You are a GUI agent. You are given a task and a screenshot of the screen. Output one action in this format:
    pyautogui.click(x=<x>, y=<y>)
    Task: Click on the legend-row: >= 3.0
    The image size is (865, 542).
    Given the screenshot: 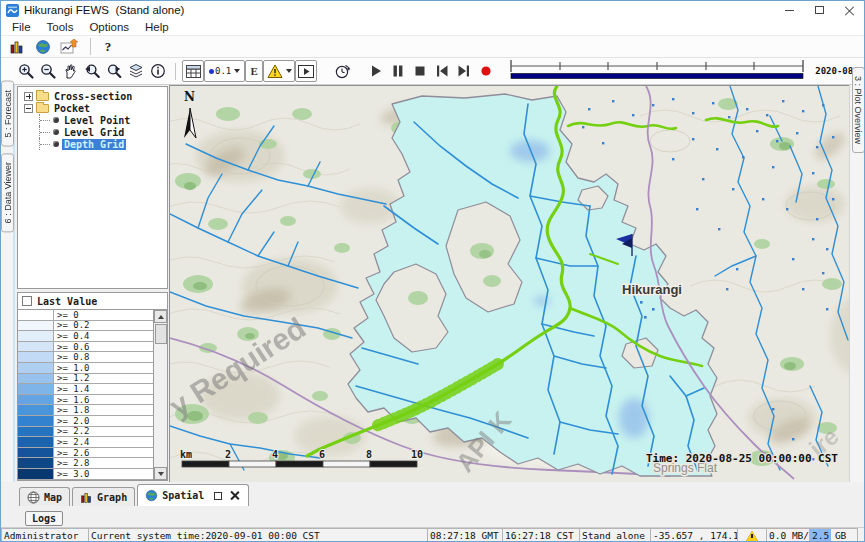 What is the action you would take?
    pyautogui.click(x=86, y=474)
    